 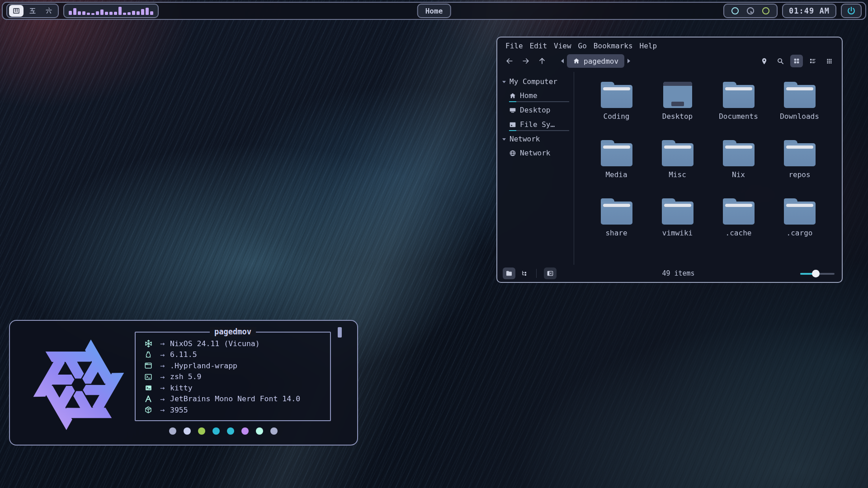 I want to click on packages-value: 3955, so click(x=179, y=410).